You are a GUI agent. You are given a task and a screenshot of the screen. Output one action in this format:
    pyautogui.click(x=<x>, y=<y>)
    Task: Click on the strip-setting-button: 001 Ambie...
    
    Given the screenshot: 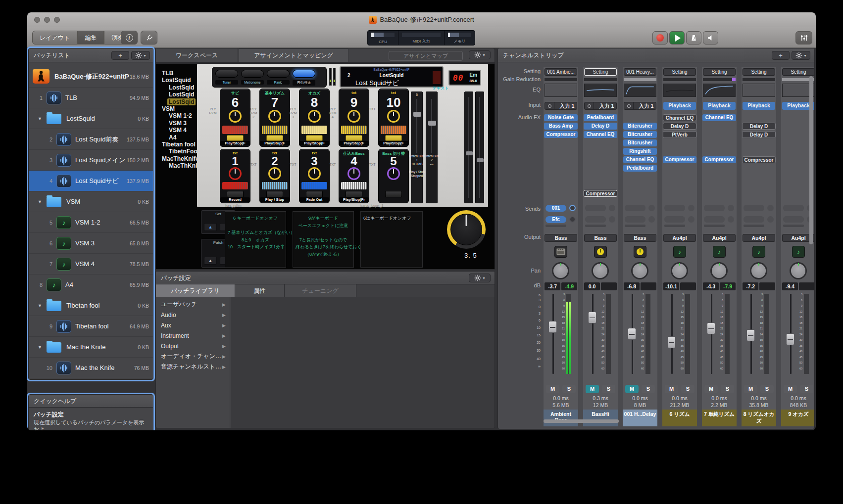 What is the action you would take?
    pyautogui.click(x=561, y=72)
    